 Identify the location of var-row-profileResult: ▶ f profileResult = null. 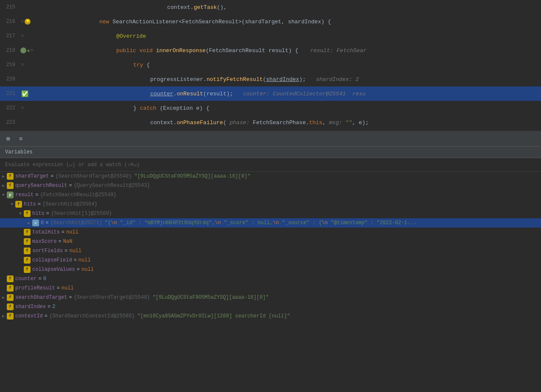
(271, 288).